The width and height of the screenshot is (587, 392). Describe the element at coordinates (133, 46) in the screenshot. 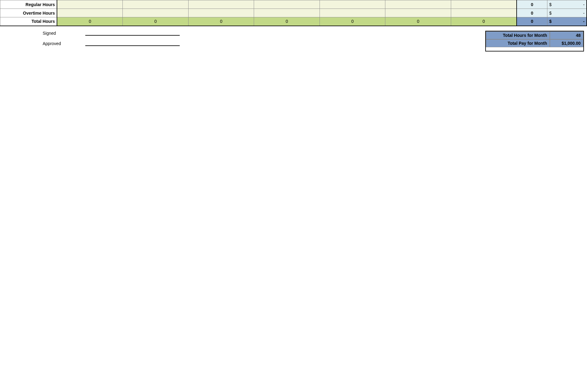

I see `approved-line` at that location.